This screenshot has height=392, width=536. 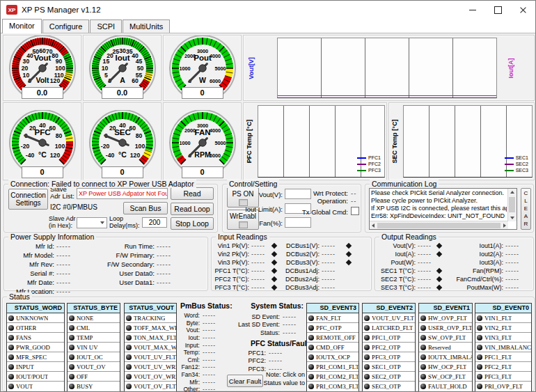 I want to click on pfc-fault-label: PFC1:, so click(x=249, y=353).